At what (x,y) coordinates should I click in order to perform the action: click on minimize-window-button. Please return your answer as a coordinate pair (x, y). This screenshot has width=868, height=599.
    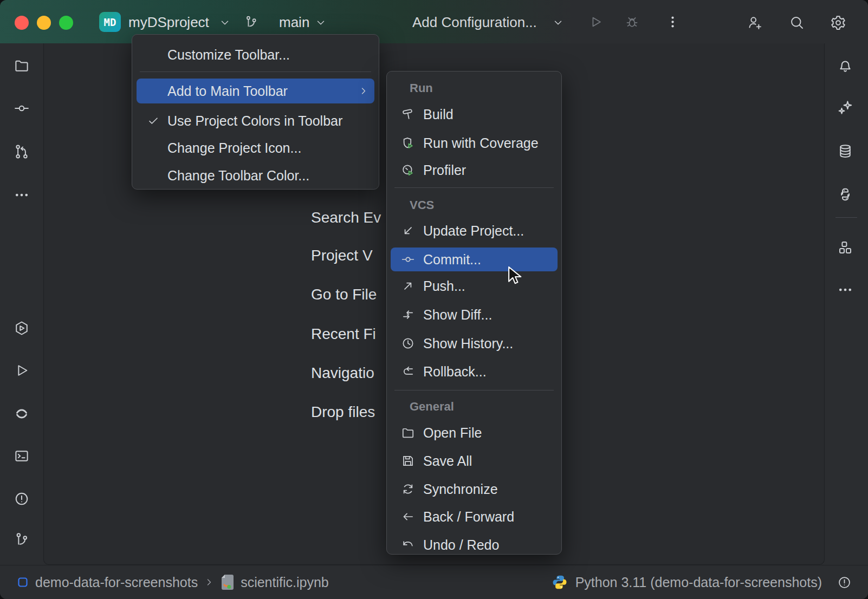
    Looking at the image, I should click on (44, 23).